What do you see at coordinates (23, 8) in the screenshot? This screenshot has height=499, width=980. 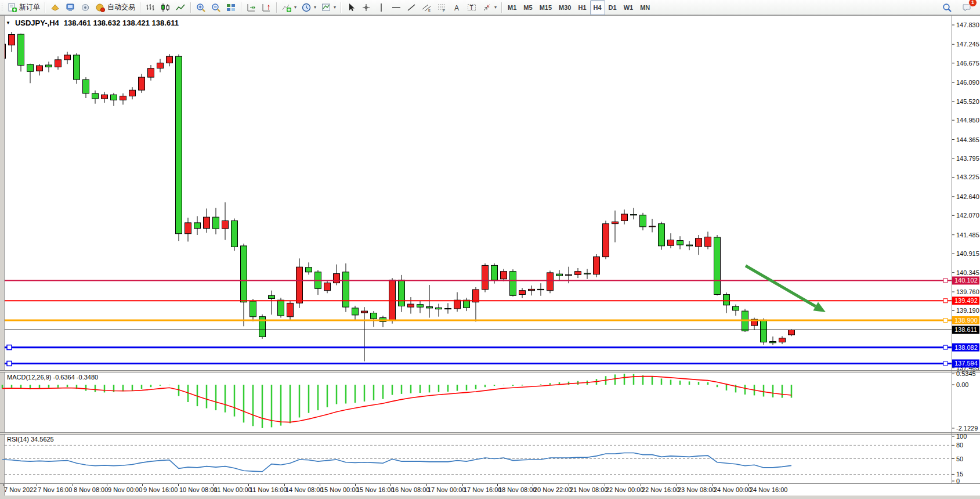 I see `new-order-button: 新订单` at bounding box center [23, 8].